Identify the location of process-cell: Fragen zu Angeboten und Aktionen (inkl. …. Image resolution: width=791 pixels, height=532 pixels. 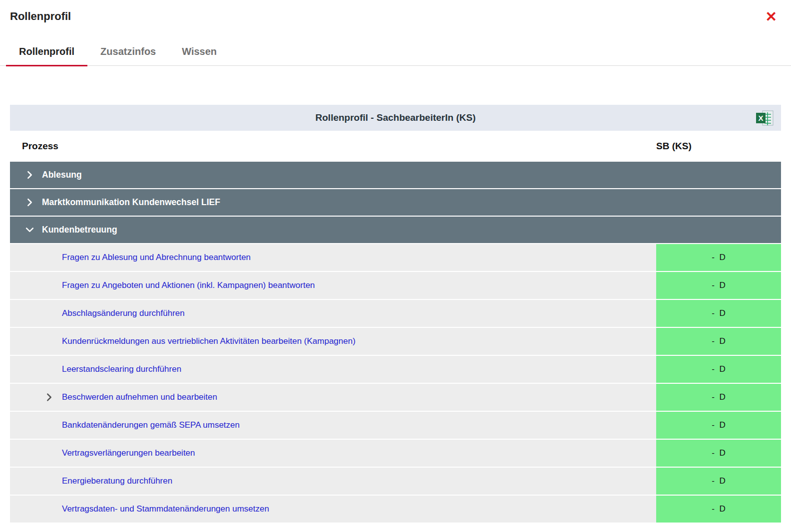
(333, 285).